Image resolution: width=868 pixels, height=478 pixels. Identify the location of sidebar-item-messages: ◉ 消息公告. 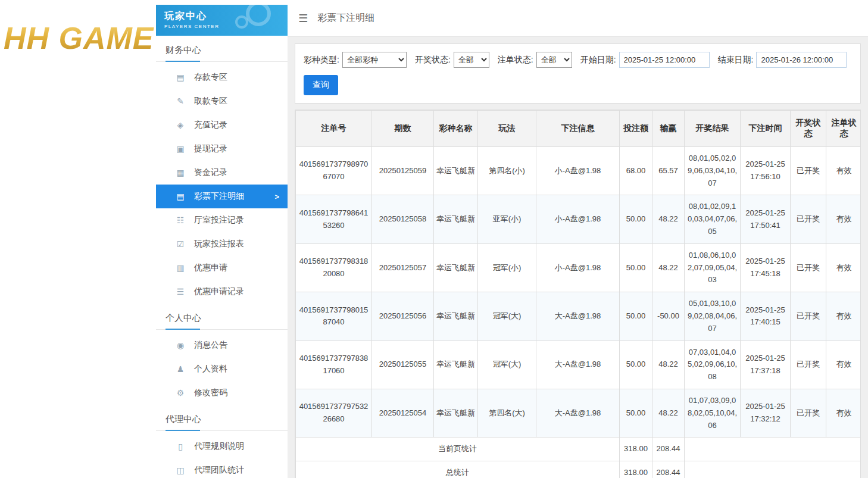
(221, 345).